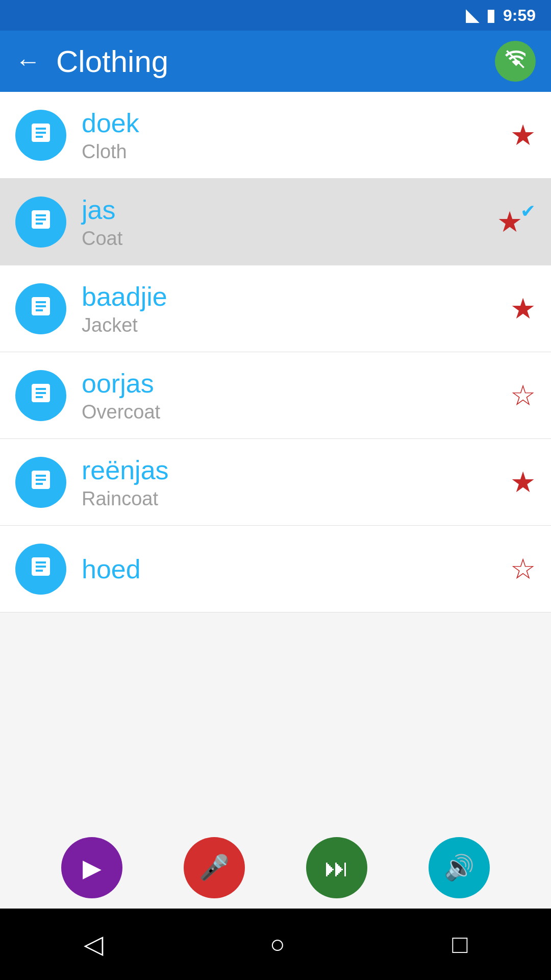  What do you see at coordinates (501, 15) in the screenshot?
I see `status-icons: ◣ ▮ 9:59` at bounding box center [501, 15].